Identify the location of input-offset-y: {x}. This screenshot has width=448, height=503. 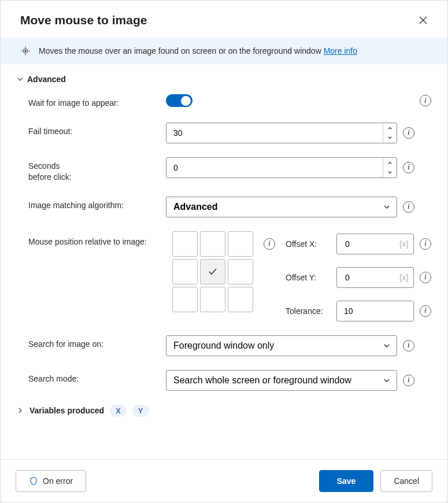
(375, 278).